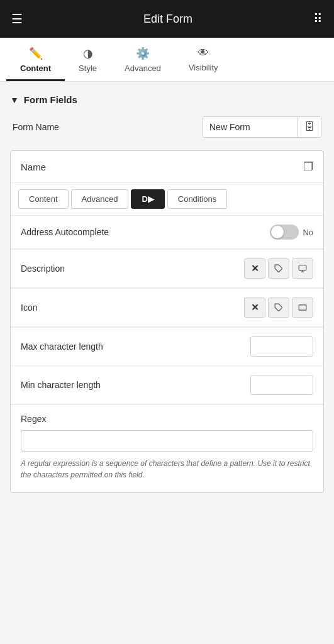 This screenshot has height=644, width=334. What do you see at coordinates (318, 19) in the screenshot?
I see `grid-icon: ⠿` at bounding box center [318, 19].